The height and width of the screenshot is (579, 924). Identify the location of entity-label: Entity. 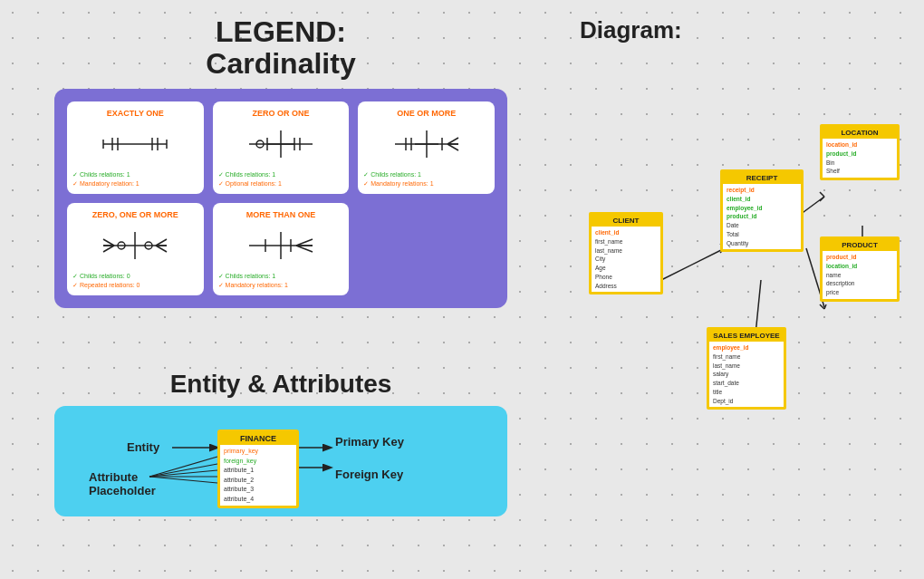
(143, 448).